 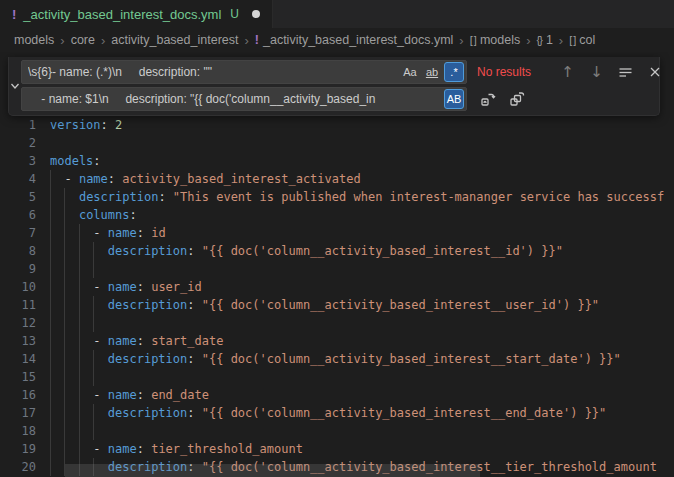 I want to click on code-line: 11 description: "{{ doc('column__activit…, so click(x=337, y=305).